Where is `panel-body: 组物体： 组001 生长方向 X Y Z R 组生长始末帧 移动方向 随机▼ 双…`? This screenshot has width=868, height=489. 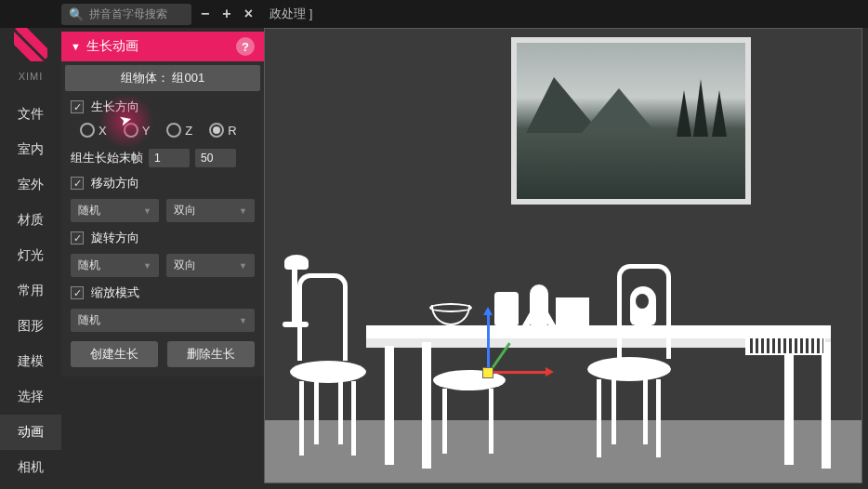 panel-body: 组物体： 组001 生长方向 X Y Z R 组生长始末帧 移动方向 随机▼ 双… is located at coordinates (163, 221).